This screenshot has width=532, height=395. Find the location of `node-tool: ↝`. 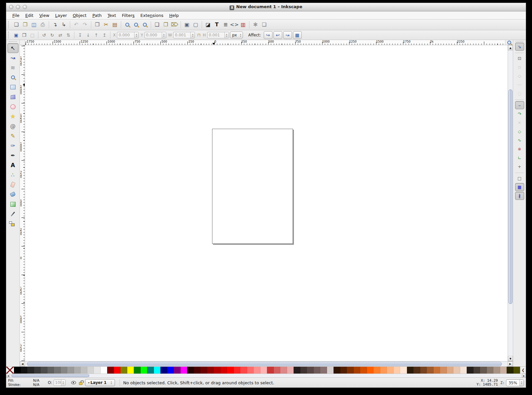

node-tool: ↝ is located at coordinates (13, 58).